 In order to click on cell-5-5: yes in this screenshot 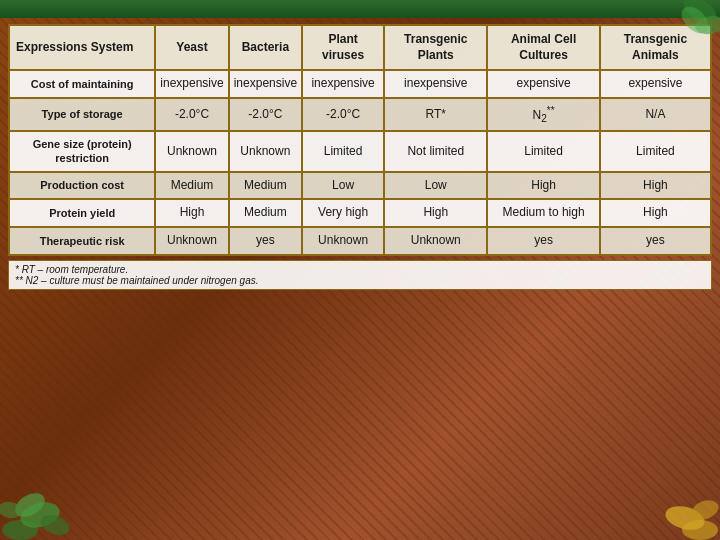, I will do `click(656, 241)`.